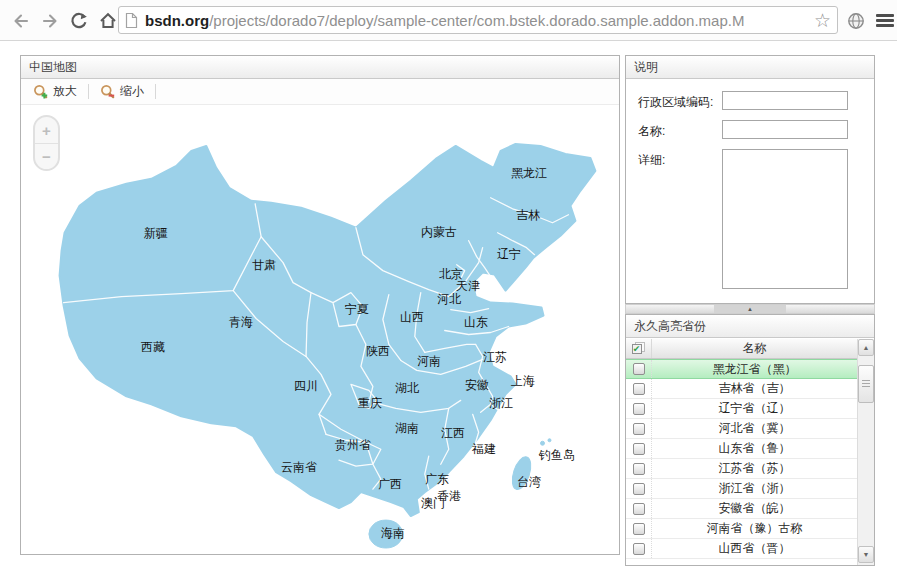 The width and height of the screenshot is (897, 566). I want to click on province-label: 黑龙江, so click(529, 174).